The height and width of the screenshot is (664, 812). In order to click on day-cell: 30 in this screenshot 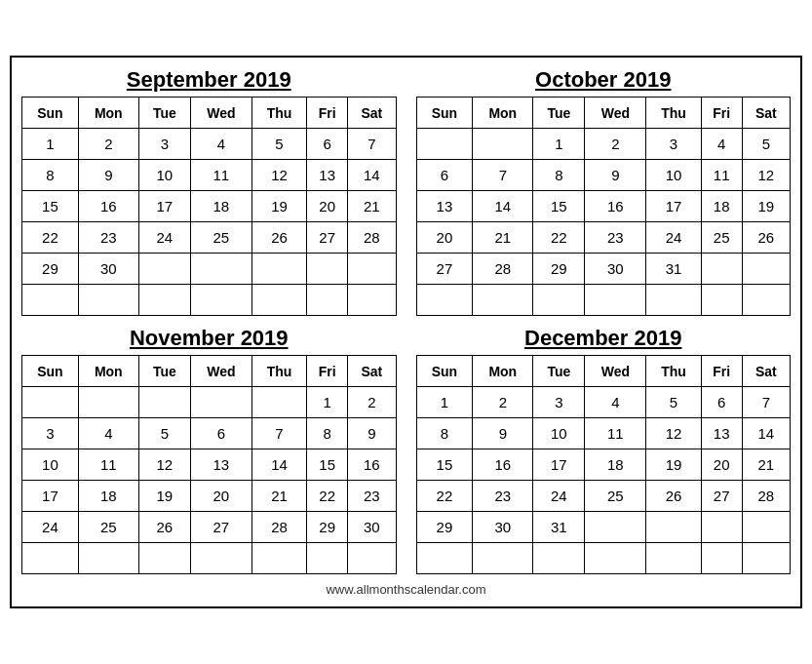, I will do `click(372, 527)`.